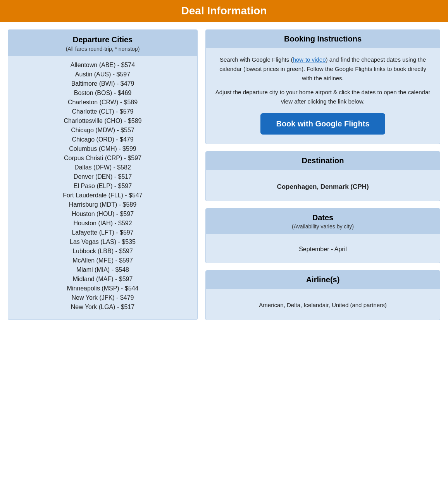 The image size is (448, 494). Describe the element at coordinates (103, 233) in the screenshot. I see `list-item: Lafayette (LFT) - $597` at that location.